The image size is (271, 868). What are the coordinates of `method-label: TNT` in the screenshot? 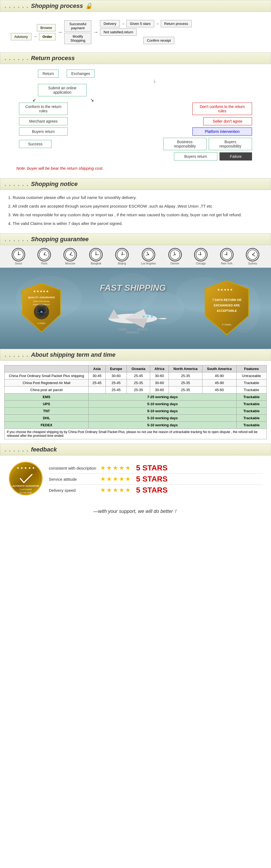 It's located at (47, 411).